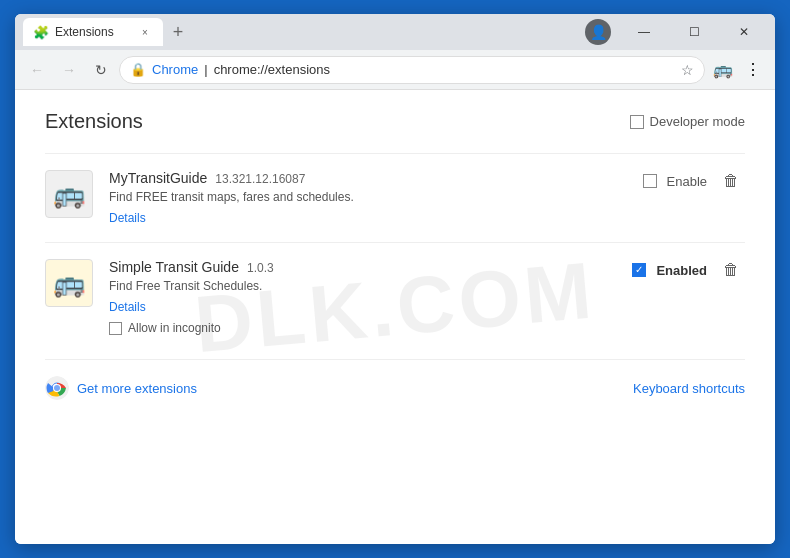  Describe the element at coordinates (723, 70) in the screenshot. I see `extension-shortcut-button: 🚌` at that location.